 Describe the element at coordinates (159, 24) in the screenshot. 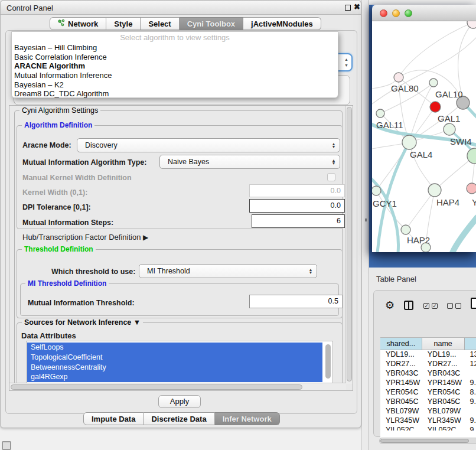

I see `tab-label: Select` at that location.